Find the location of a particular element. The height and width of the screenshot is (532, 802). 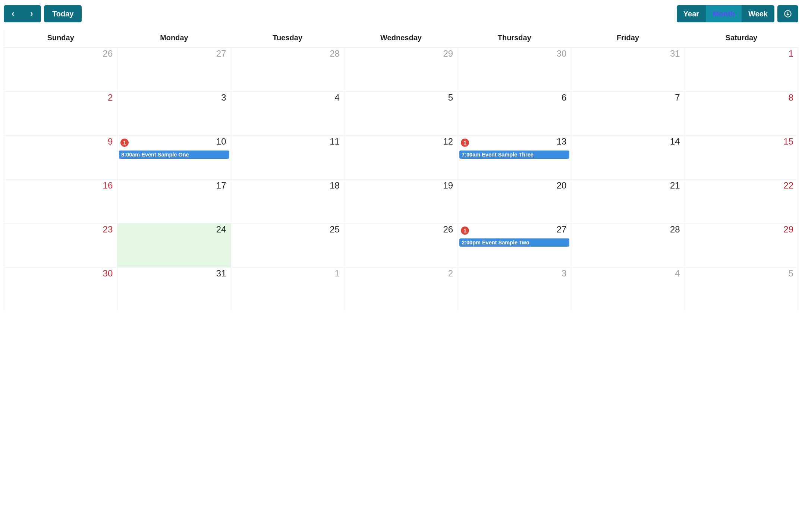

day-cell: 2712:00pm Event Sample Two is located at coordinates (515, 245).